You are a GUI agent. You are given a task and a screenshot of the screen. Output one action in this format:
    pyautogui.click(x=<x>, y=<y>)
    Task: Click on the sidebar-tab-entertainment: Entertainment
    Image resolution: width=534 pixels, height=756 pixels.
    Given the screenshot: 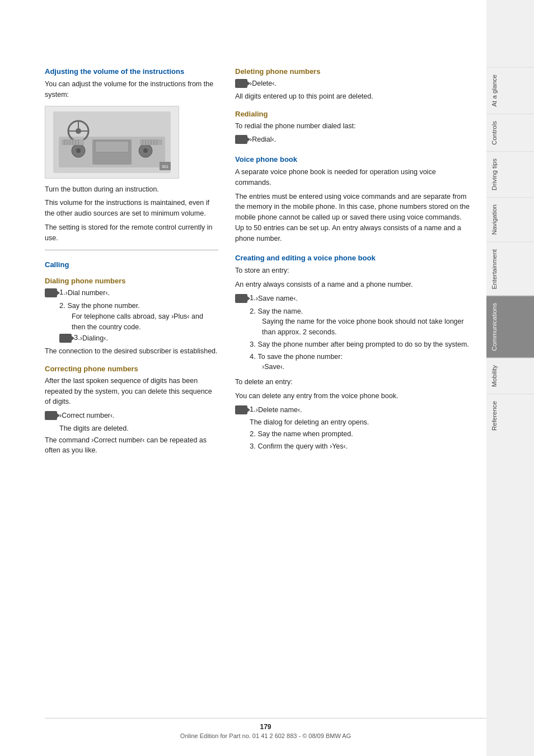 What is the action you would take?
    pyautogui.click(x=510, y=269)
    